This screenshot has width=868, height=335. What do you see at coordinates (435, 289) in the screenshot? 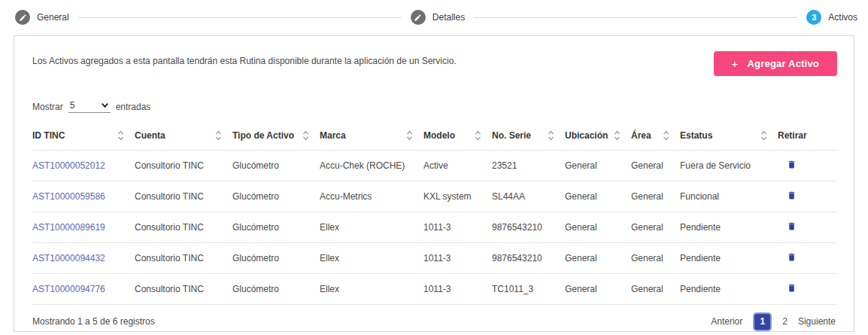
I see `table-row: AST10000094776Consultorio TINCGlucómetro…` at bounding box center [435, 289].